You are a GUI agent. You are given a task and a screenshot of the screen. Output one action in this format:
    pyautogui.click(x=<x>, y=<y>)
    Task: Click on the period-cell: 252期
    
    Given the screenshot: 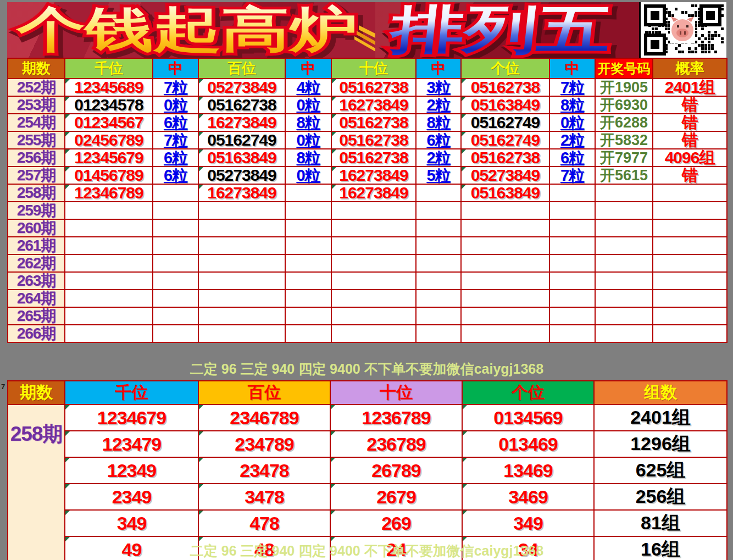 What is the action you would take?
    pyautogui.click(x=36, y=87)
    